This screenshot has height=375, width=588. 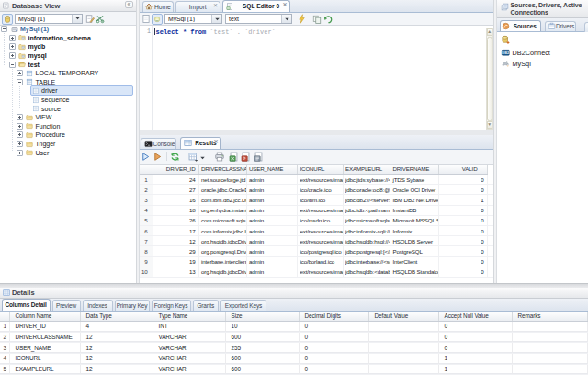 I want to click on doc-gray-icon, so click(x=259, y=156).